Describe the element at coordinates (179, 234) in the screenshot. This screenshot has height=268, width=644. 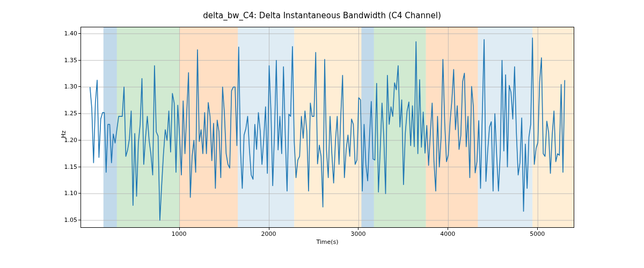
I see `x-tick-label: 1000` at that location.